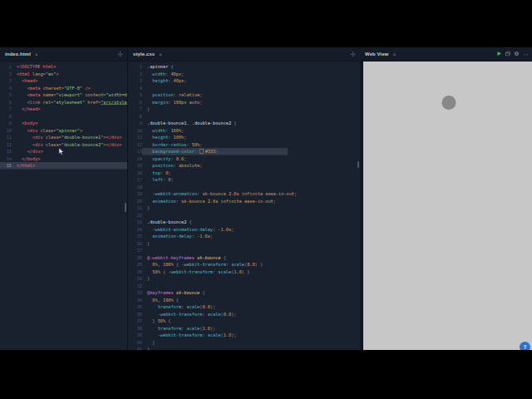 The width and height of the screenshot is (532, 399). What do you see at coordinates (63, 81) in the screenshot?
I see `code-line: 3 <head>` at bounding box center [63, 81].